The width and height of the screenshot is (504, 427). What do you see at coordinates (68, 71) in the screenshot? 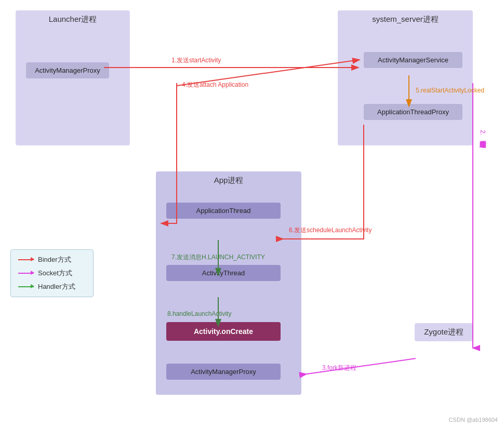
I see `launcher-amp-component: ActivityManagerProxy` at bounding box center [68, 71].